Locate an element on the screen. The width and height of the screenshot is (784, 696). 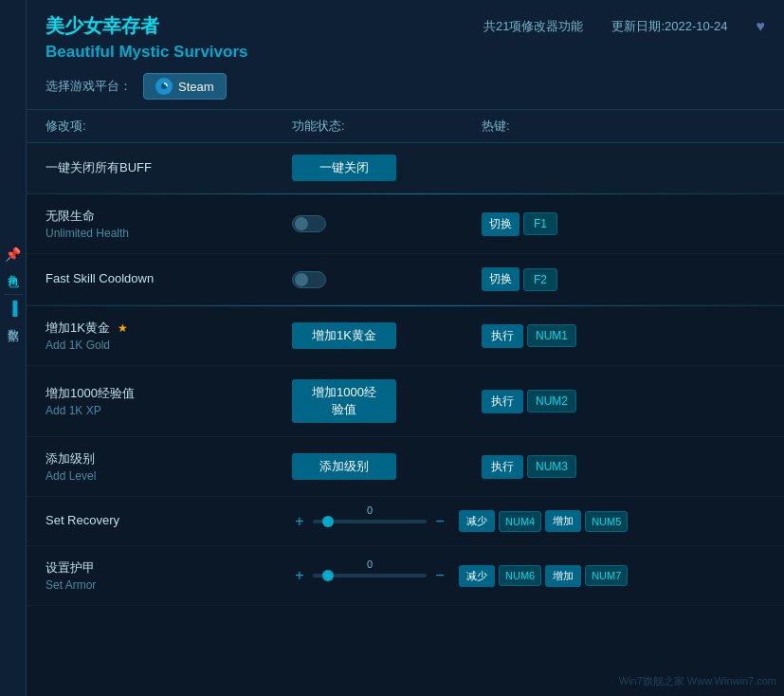
item-en-unlimited-health: Unlimited Health is located at coordinates (169, 233).